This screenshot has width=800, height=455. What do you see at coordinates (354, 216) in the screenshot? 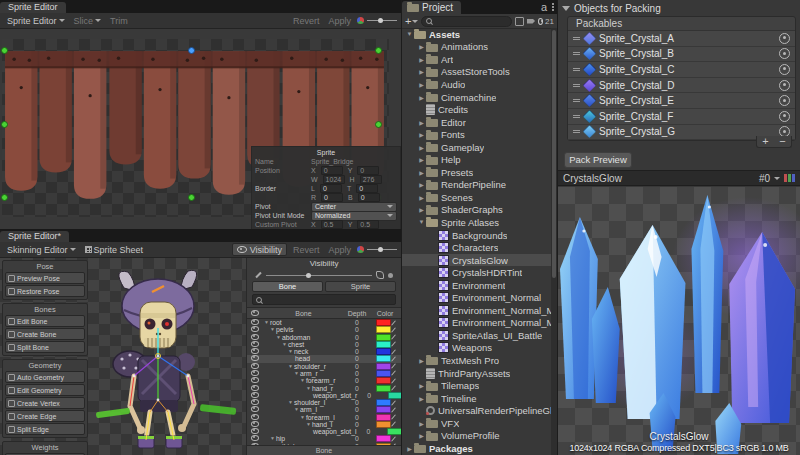
I see `pivot-unit-mode-dropdown: Normalized` at bounding box center [354, 216].